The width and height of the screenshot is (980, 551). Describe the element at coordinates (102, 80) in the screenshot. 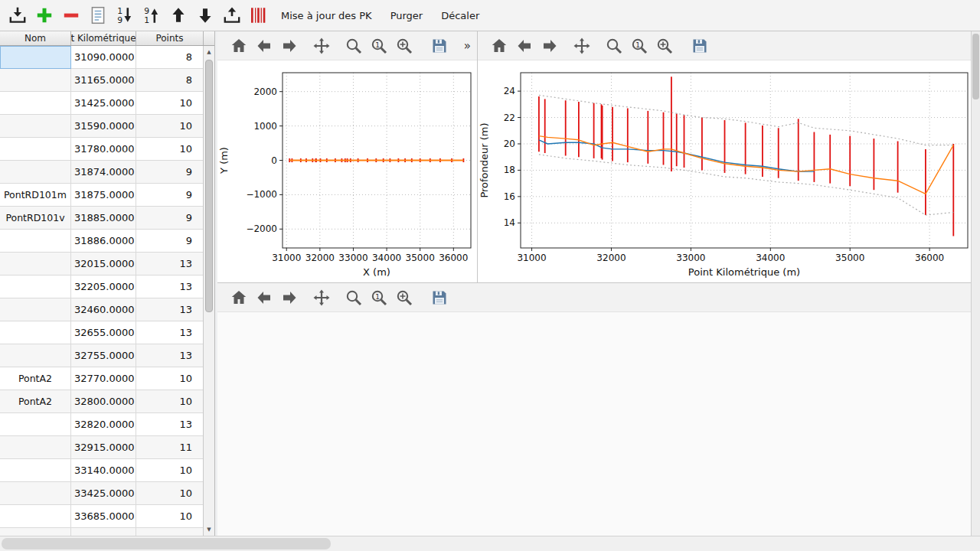

I see `table-row: 31165.00008` at that location.